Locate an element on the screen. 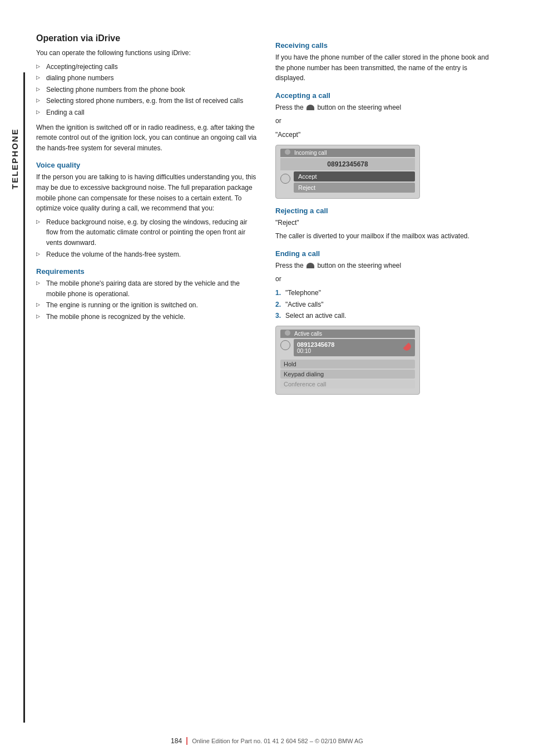 This screenshot has width=534, height=756. active-call-number-time: 08912345678 00:10 is located at coordinates (316, 347).